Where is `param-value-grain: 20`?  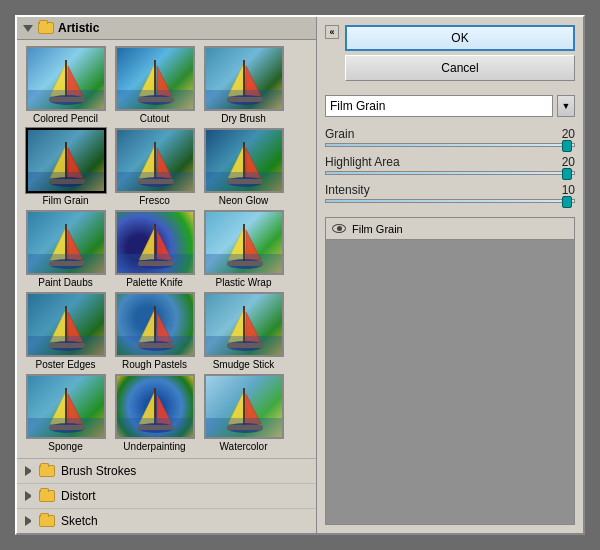 param-value-grain: 20 is located at coordinates (560, 134).